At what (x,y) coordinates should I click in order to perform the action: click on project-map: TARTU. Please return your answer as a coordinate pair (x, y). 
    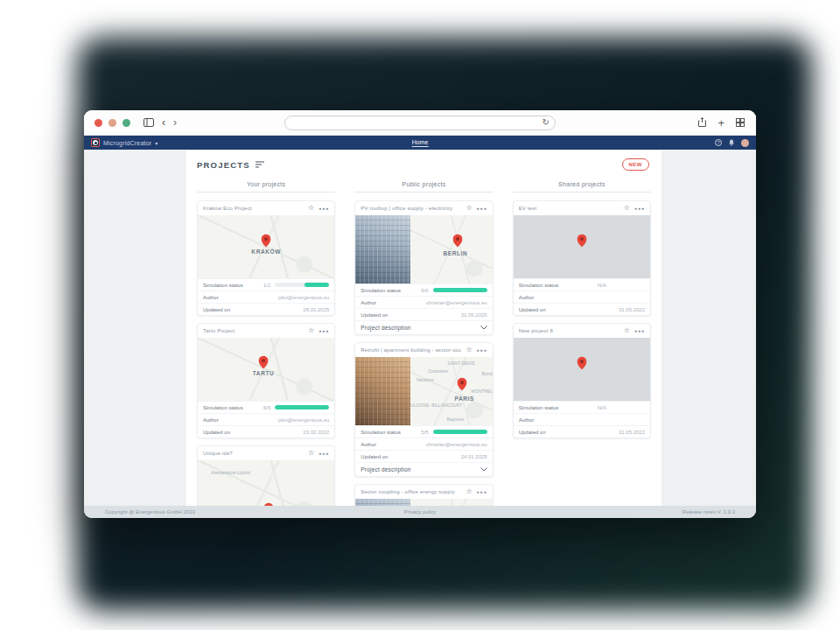
    Looking at the image, I should click on (266, 369).